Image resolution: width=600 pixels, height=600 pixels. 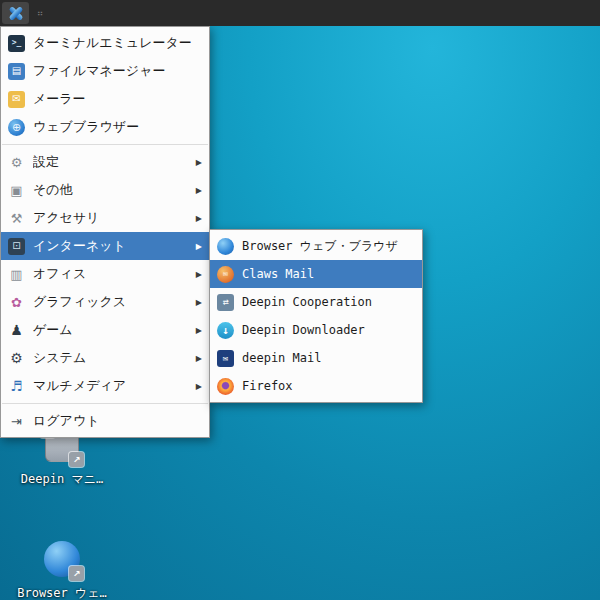 What do you see at coordinates (226, 246) in the screenshot?
I see `uos-browser-icon` at bounding box center [226, 246].